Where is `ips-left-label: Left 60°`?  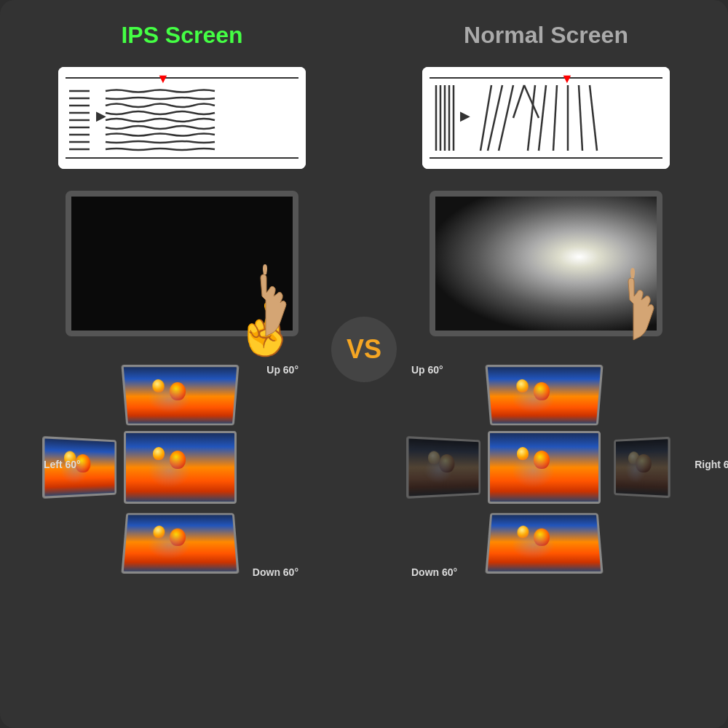
ips-left-label: Left 60° is located at coordinates (63, 464).